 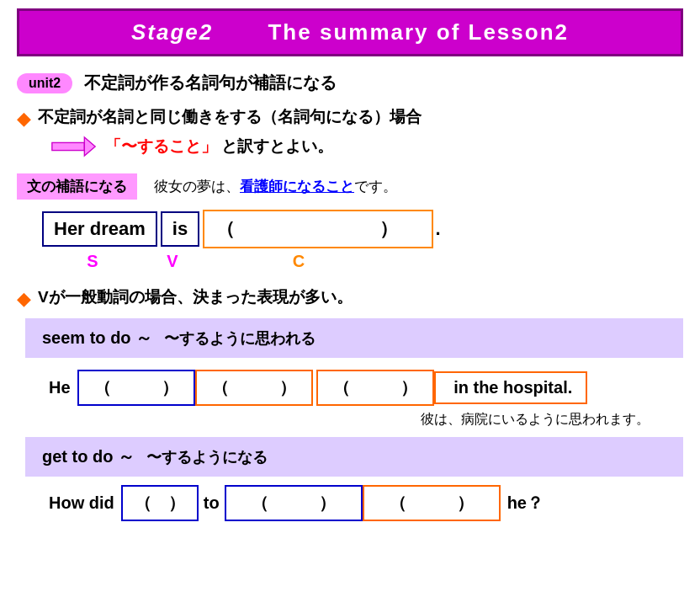 I want to click on bottom-box2: （ ）, so click(x=294, y=504).